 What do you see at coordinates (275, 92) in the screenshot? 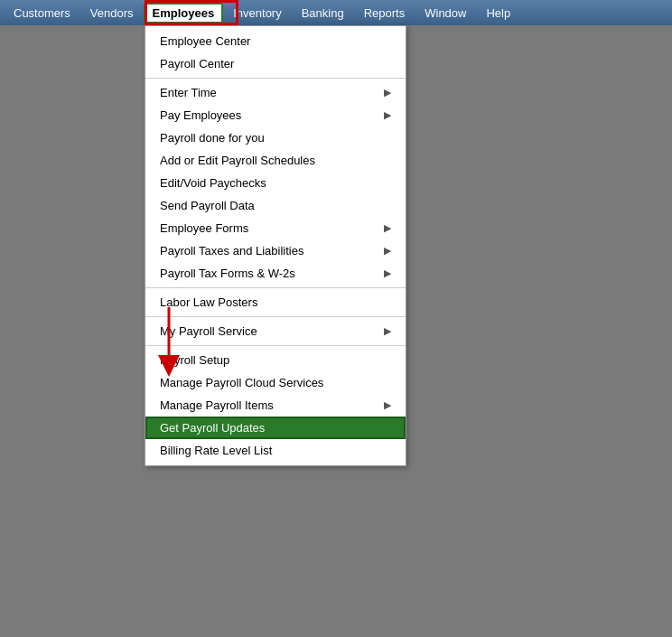
I see `menu-item-enter-time: Enter Time▶` at bounding box center [275, 92].